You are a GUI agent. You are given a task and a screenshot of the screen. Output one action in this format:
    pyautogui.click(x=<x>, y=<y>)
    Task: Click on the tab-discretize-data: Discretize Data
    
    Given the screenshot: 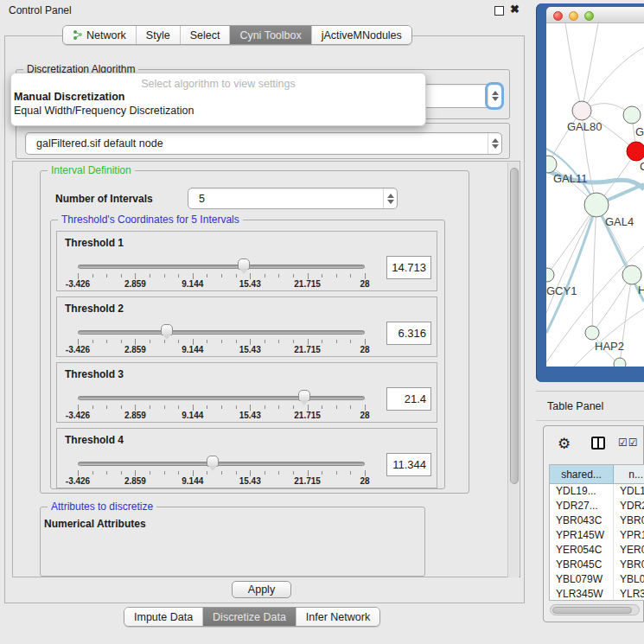 What is the action you would take?
    pyautogui.click(x=250, y=617)
    